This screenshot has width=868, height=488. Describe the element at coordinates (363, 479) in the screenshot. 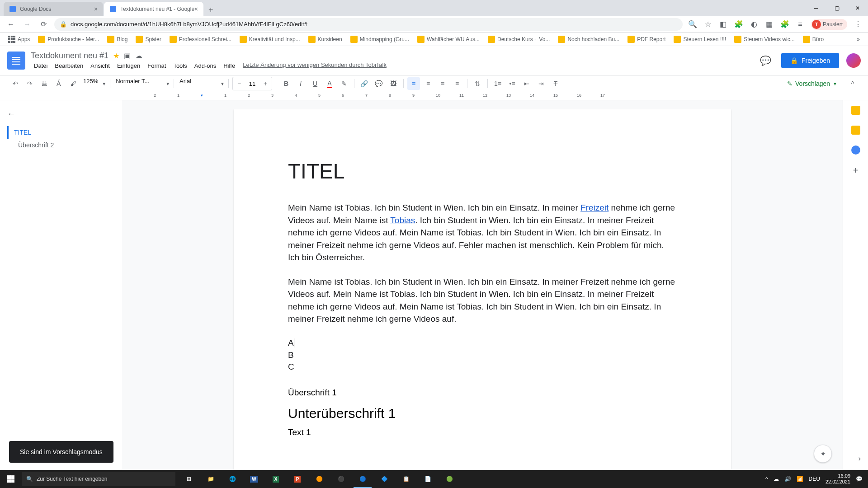

I see `chrome-icon: 🔵` at that location.